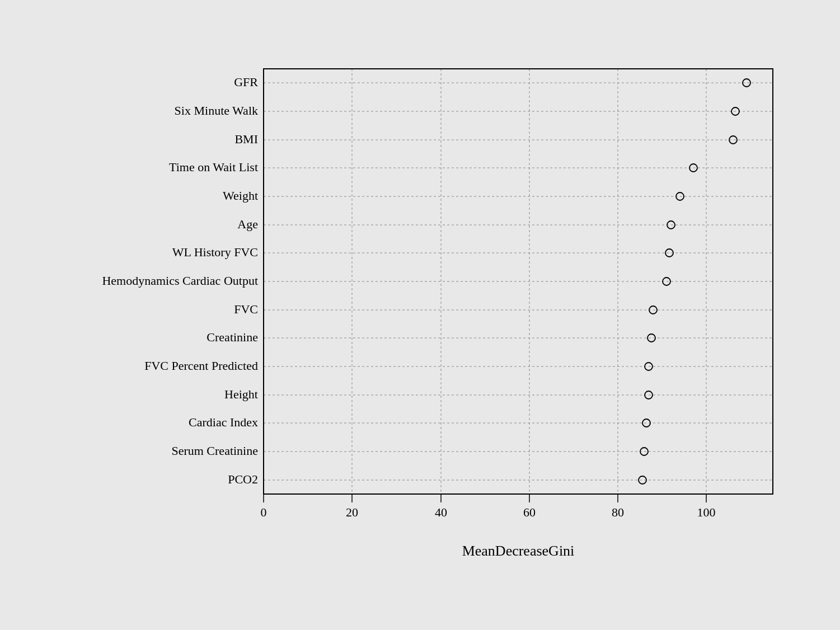  I want to click on ylabel-fvc-percent-predicted: FVC Percent Predicted, so click(201, 366).